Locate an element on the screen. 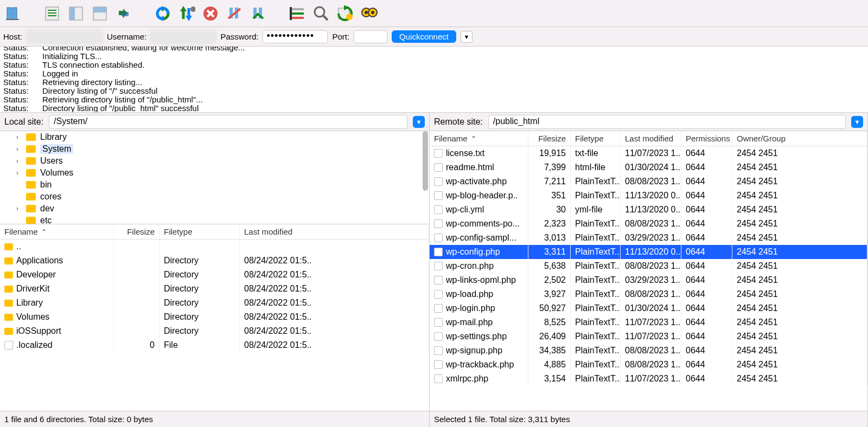  file-size: 8,525 is located at coordinates (550, 322).